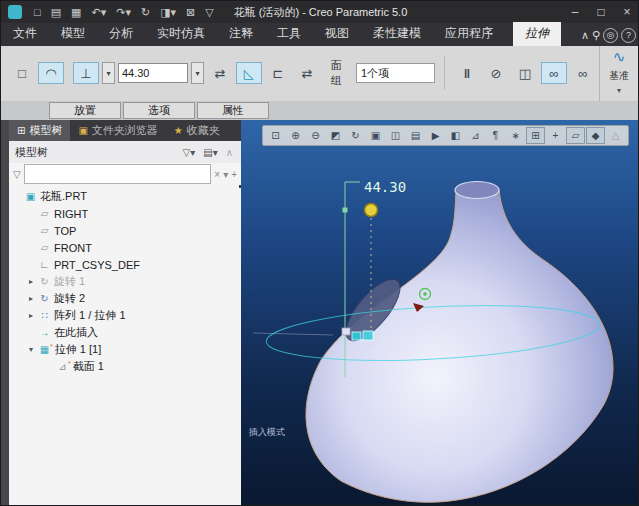  Describe the element at coordinates (15, 12) in the screenshot. I see `app-icon` at that location.